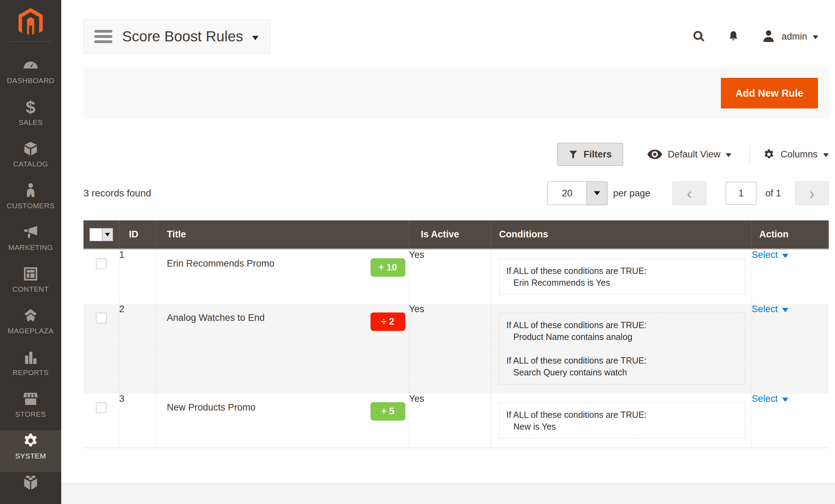 The width and height of the screenshot is (835, 504). I want to click on search-icon, so click(699, 36).